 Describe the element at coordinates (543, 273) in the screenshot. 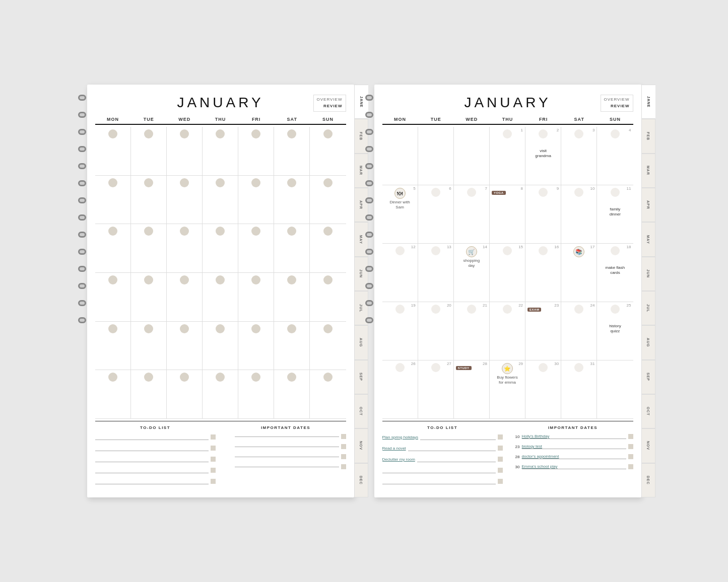

I see `calendar-cell: 16` at that location.